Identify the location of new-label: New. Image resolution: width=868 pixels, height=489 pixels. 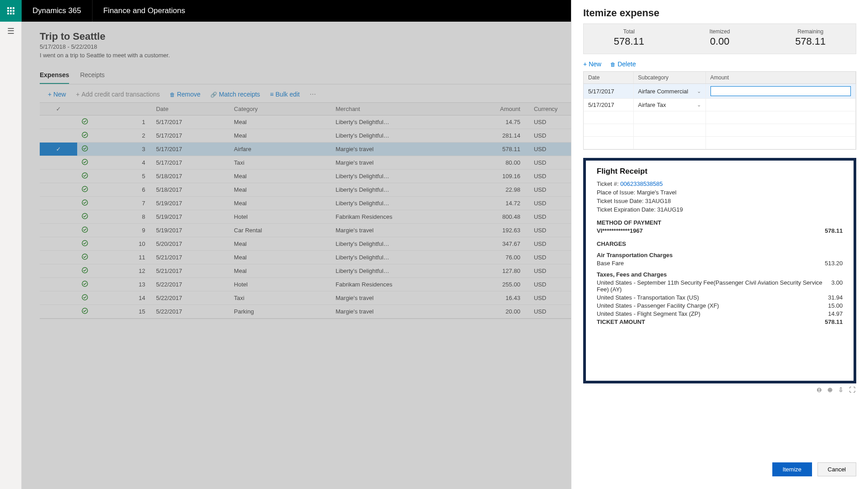
(60, 94).